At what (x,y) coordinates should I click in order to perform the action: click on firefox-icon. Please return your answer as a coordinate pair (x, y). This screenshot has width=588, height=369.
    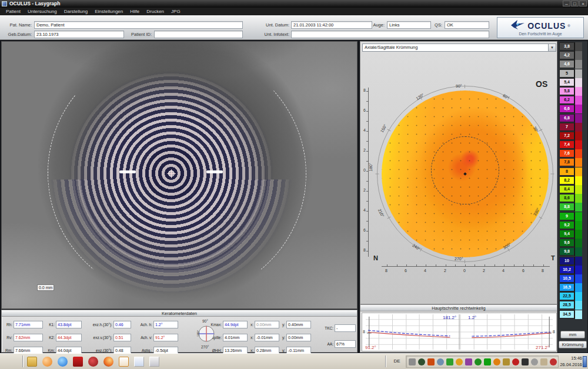
    Looking at the image, I should click on (108, 362).